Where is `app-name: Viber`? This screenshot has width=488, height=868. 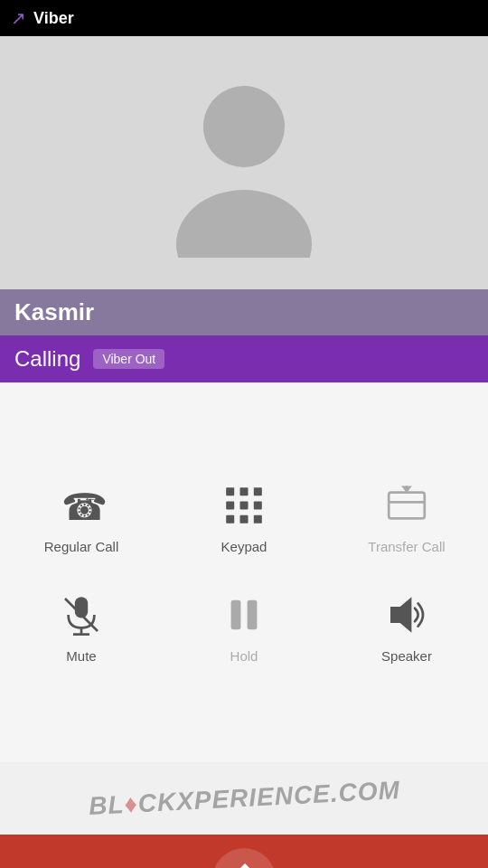 app-name: Viber is located at coordinates (54, 18).